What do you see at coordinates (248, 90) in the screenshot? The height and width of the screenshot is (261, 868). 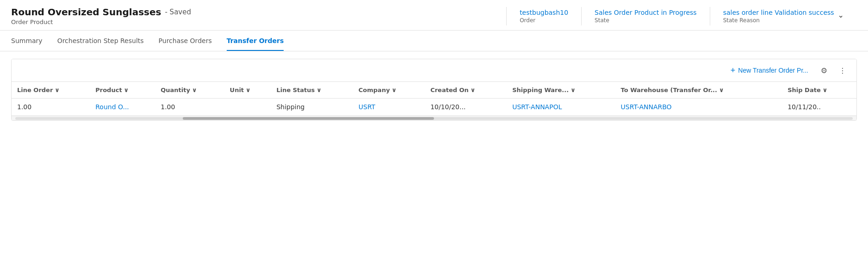 I see `col-header-unit: Unit ∨` at bounding box center [248, 90].